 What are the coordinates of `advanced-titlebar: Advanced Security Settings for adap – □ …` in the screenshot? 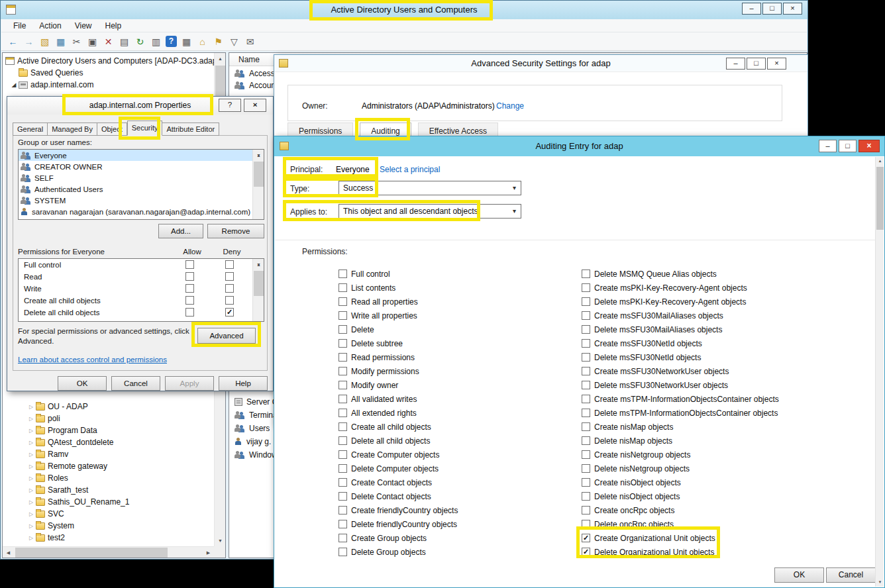 It's located at (541, 64).